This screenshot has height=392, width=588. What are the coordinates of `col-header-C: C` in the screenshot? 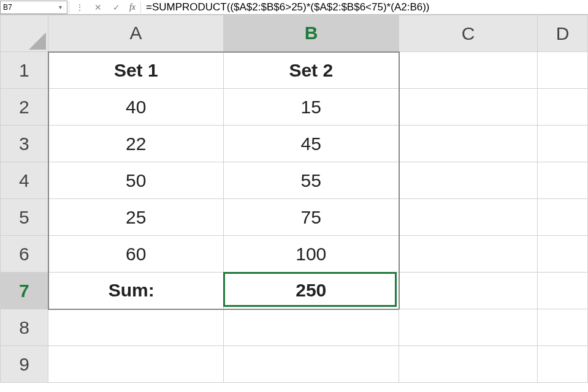 It's located at (468, 34).